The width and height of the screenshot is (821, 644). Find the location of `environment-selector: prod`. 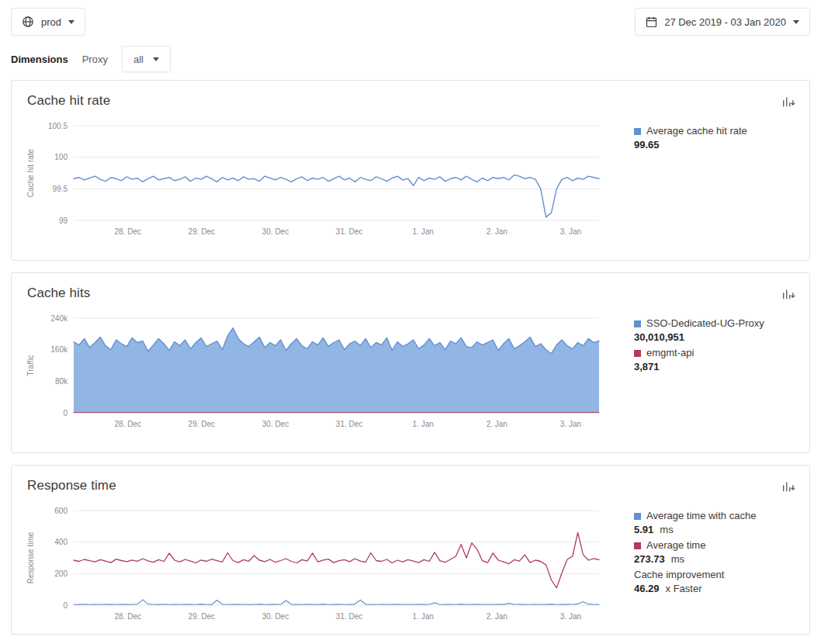

environment-selector: prod is located at coordinates (48, 22).